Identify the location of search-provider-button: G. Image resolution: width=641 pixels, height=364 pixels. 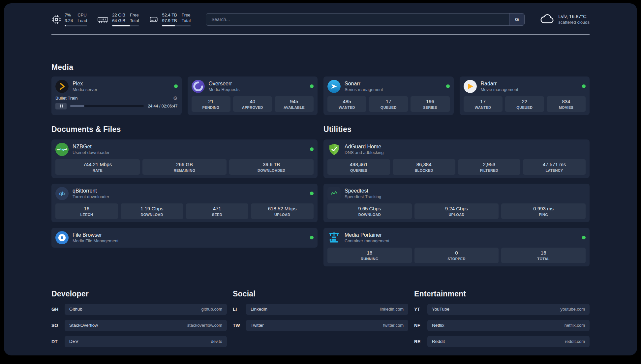
(517, 19).